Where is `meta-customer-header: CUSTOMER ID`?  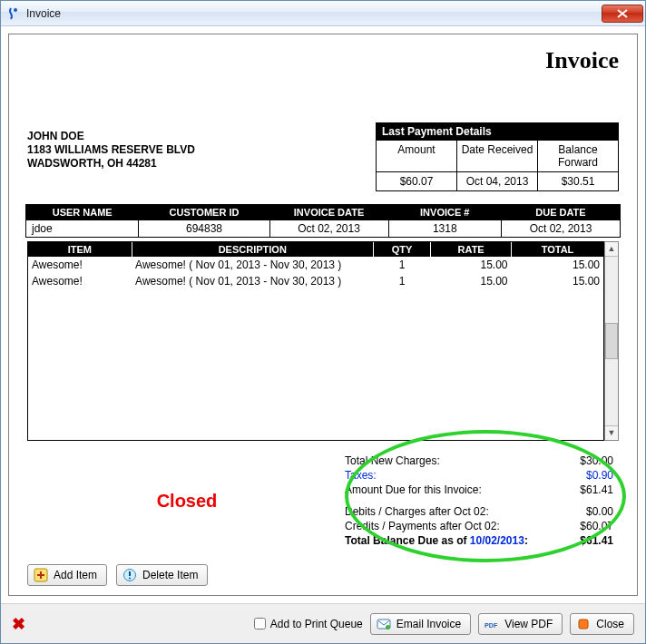
meta-customer-header: CUSTOMER ID is located at coordinates (204, 212).